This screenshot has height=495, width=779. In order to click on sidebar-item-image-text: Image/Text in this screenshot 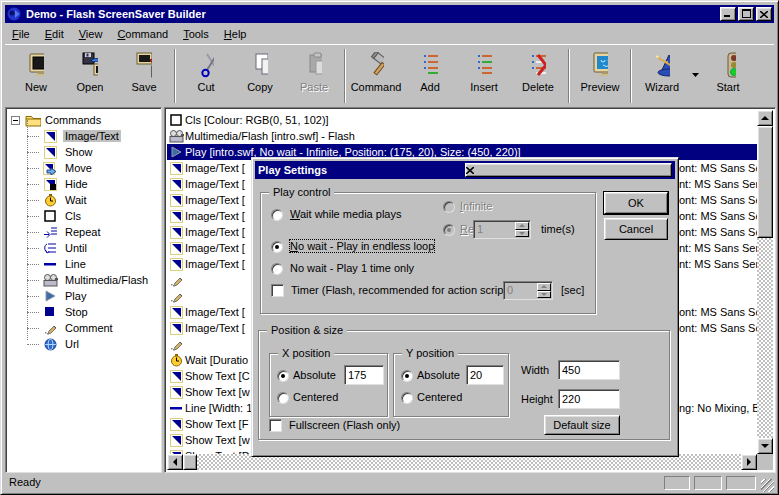, I will do `click(84, 136)`.